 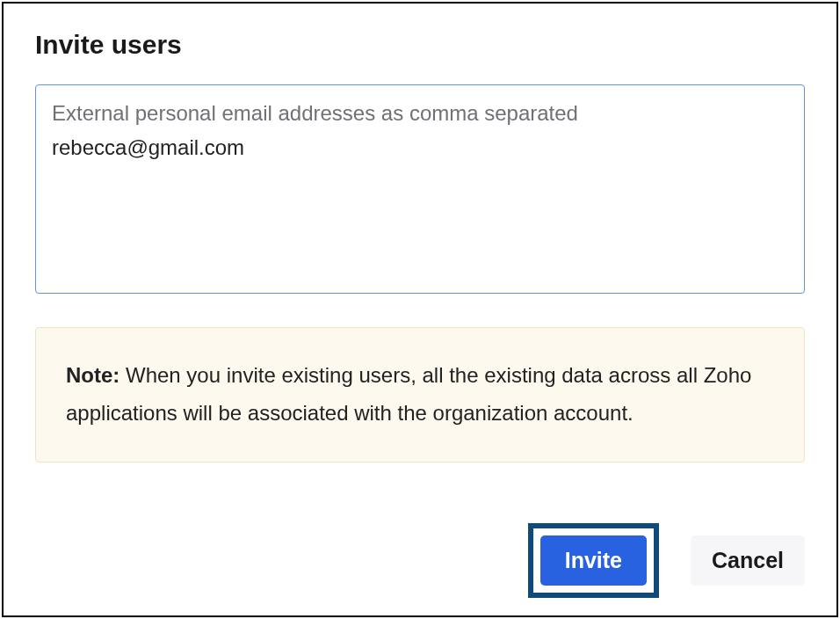 I want to click on dialog-title: Invite users, so click(x=420, y=45).